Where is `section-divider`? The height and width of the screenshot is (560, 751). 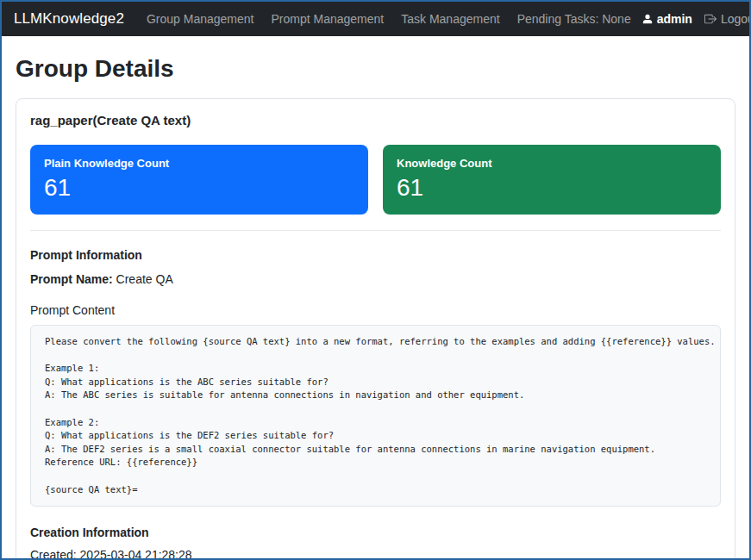
section-divider is located at coordinates (376, 231).